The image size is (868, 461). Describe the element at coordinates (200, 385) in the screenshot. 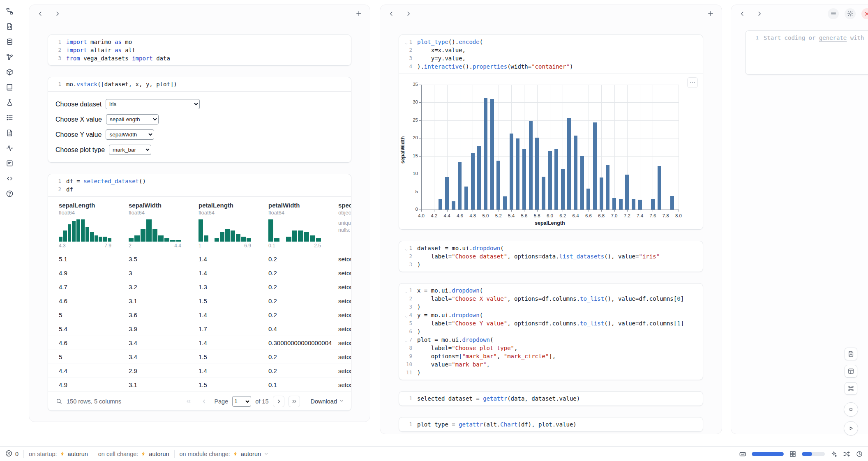

I see `table-row: 4.93.11.50.1setosa` at that location.